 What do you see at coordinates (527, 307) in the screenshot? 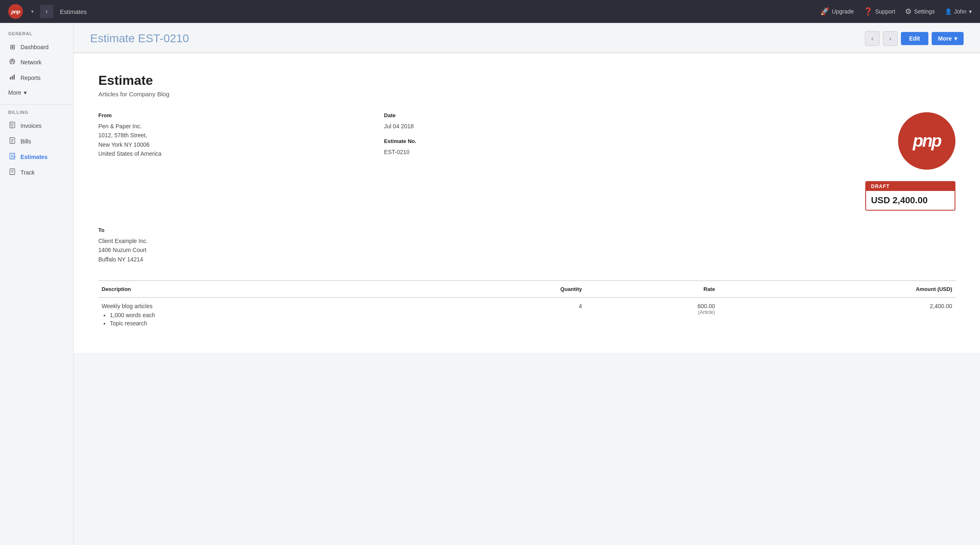
I see `line-items-table: Description Quantity Rate Amount (USD) W…` at bounding box center [527, 307].